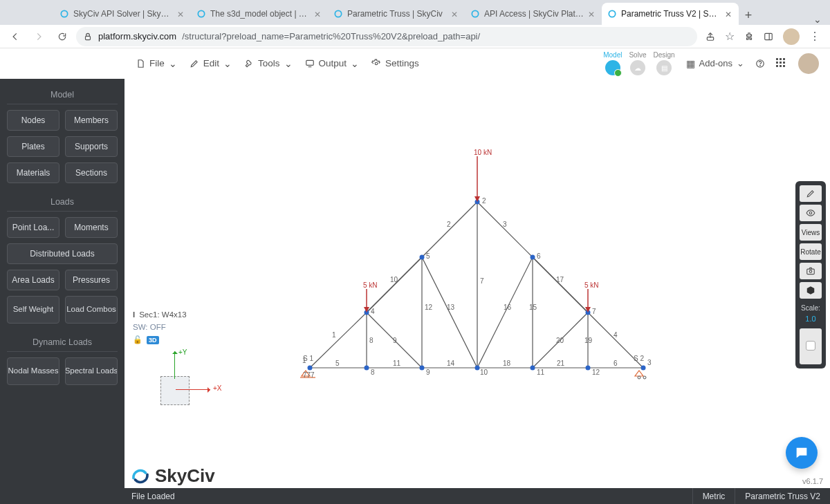 The width and height of the screenshot is (830, 504). I want to click on tool-camera, so click(811, 271).